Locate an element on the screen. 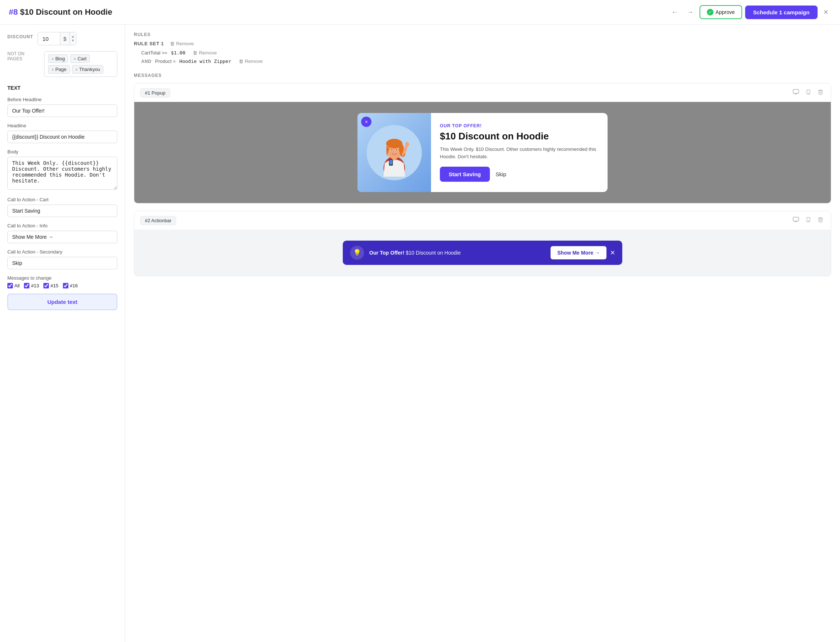 Image resolution: width=840 pixels, height=642 pixels. checkbox-13-label: #13 is located at coordinates (35, 286).